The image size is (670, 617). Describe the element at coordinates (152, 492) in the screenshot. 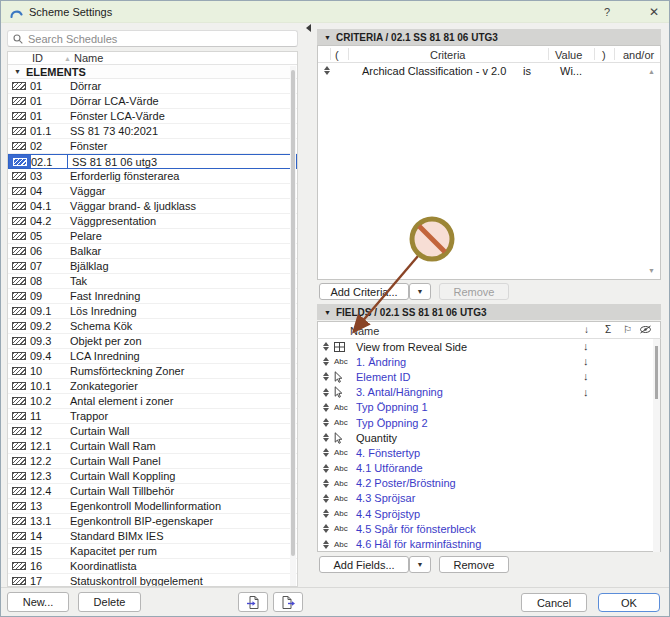

I see `list-item: 12.4 Curtain Wall Tillbehör` at that location.